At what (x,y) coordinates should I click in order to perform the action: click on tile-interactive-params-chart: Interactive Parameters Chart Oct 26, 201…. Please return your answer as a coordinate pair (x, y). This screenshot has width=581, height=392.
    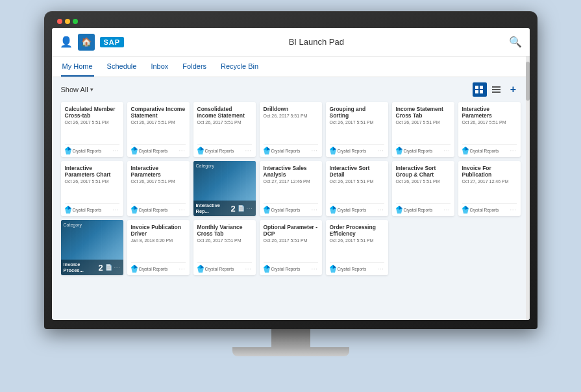
    Looking at the image, I should click on (92, 188).